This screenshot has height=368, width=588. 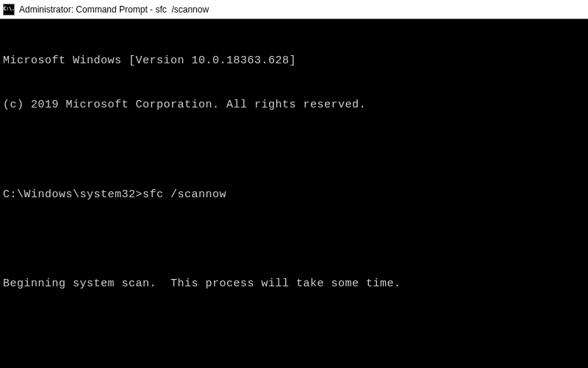 What do you see at coordinates (294, 195) in the screenshot?
I see `prompt-line: C:\Windows\system32>sfc /scannow` at bounding box center [294, 195].